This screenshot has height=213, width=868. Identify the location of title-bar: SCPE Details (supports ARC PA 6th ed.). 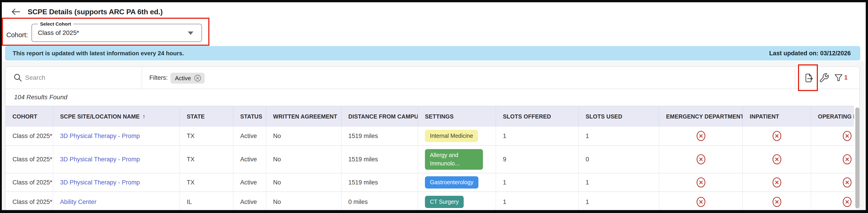
(87, 12).